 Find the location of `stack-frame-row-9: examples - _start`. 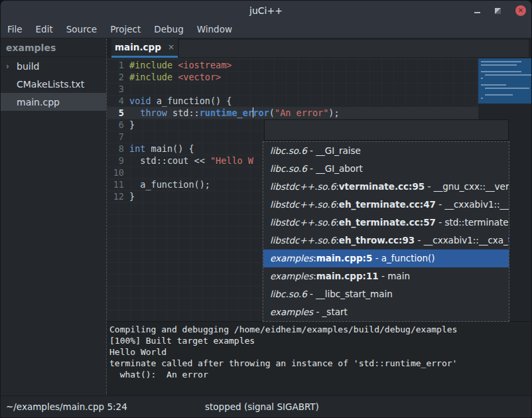

stack-frame-row-9: examples - _start is located at coordinates (386, 312).